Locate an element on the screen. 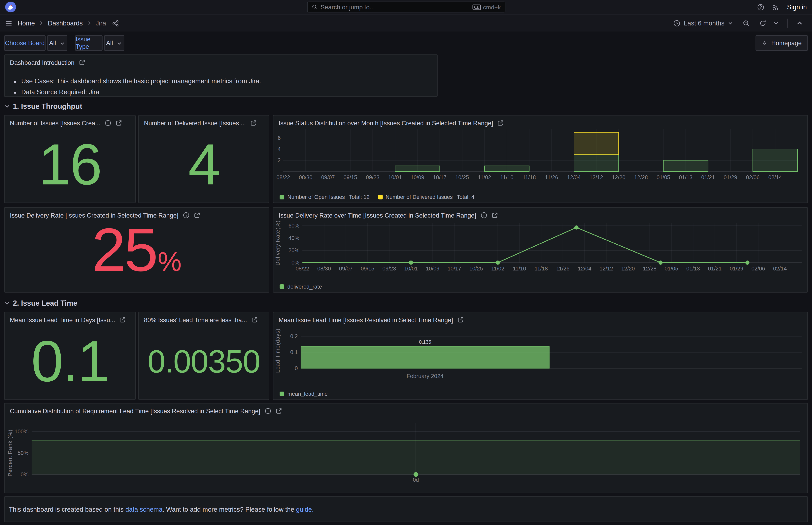 This screenshot has height=525, width=812. time-range-label: Last 6 months is located at coordinates (704, 23).